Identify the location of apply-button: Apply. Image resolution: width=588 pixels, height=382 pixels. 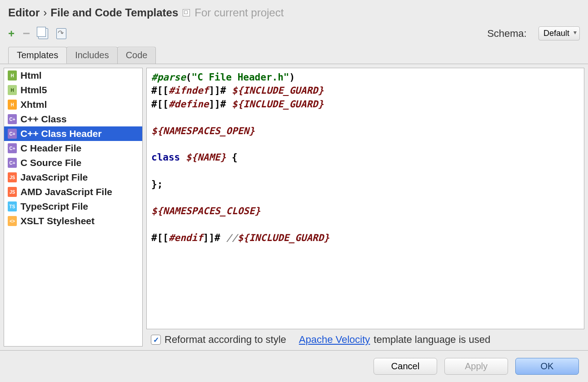
(476, 367).